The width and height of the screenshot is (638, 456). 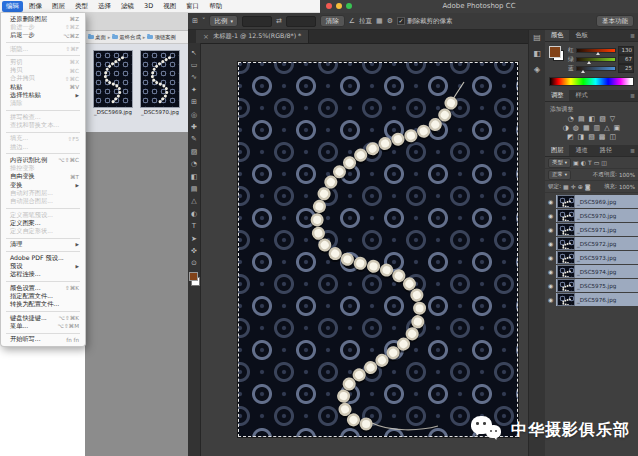 What do you see at coordinates (612, 120) in the screenshot?
I see `adjustment-icon: ▽` at bounding box center [612, 120].